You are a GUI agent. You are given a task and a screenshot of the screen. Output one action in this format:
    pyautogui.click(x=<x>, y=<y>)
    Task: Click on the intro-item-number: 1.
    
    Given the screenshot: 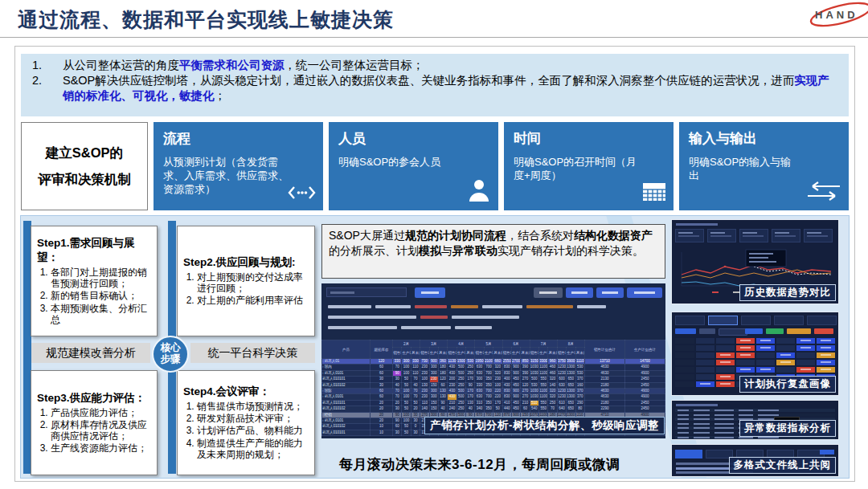 What is the action you would take?
    pyautogui.click(x=42, y=66)
    